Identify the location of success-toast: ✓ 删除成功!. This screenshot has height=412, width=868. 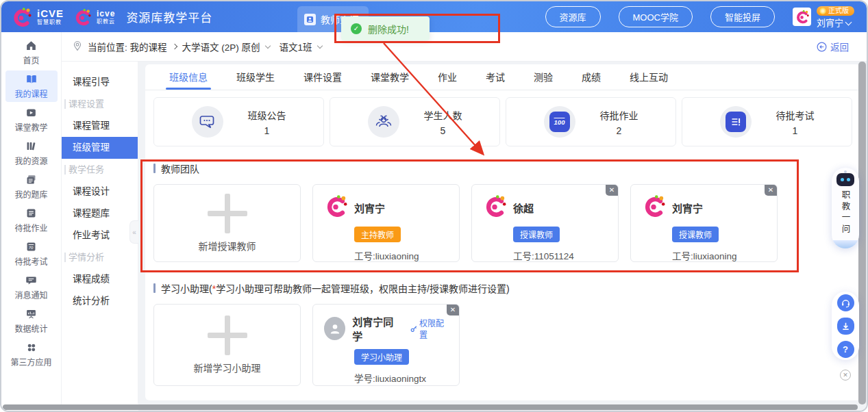
(385, 29).